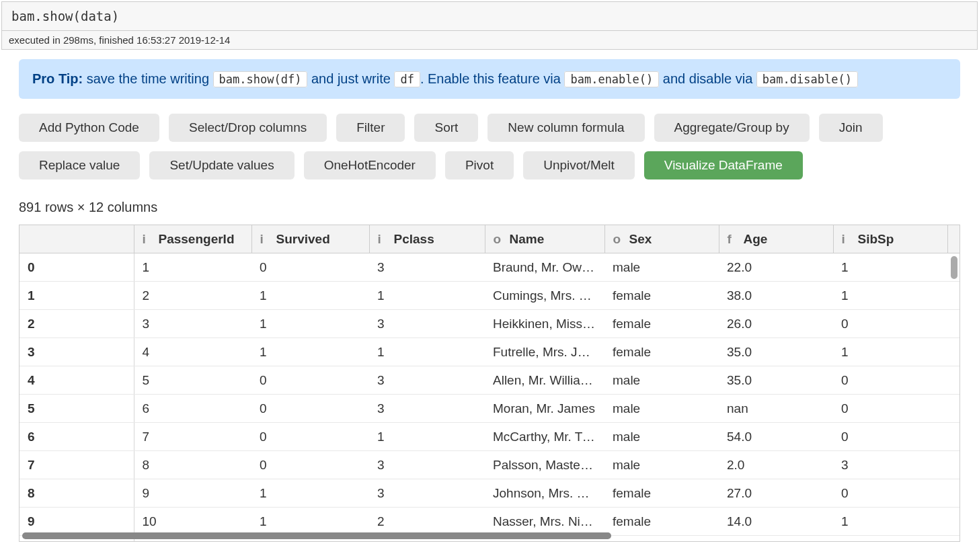 This screenshot has width=979, height=560. Describe the element at coordinates (545, 352) in the screenshot. I see `cell-name: Futrelle, Mrs. Jacques Heath` at that location.